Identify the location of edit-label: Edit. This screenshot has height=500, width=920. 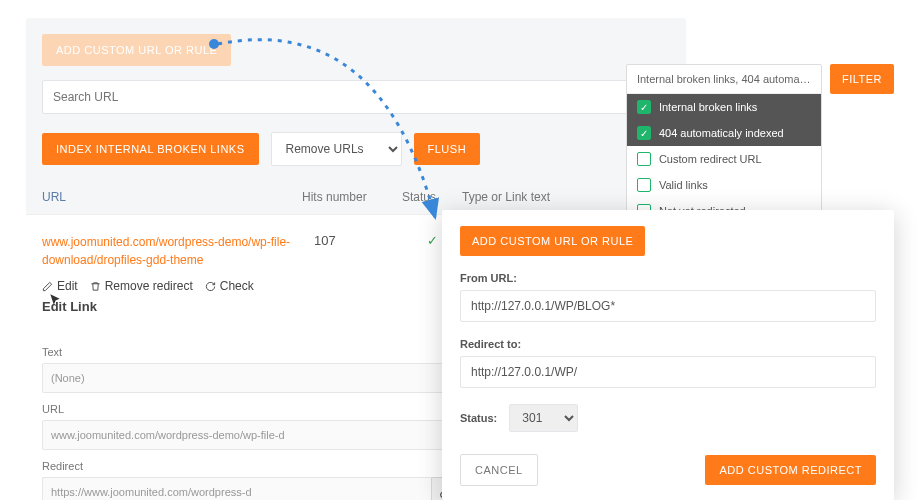
(68, 286).